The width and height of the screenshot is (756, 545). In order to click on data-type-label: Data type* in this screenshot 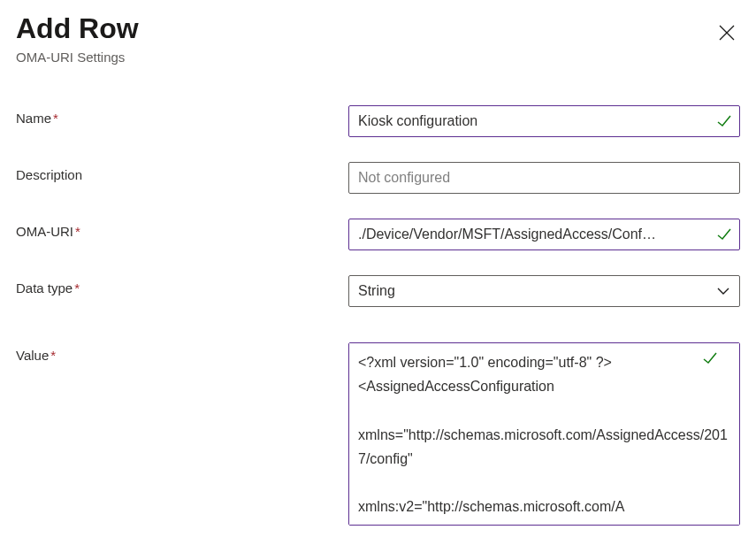, I will do `click(182, 285)`.